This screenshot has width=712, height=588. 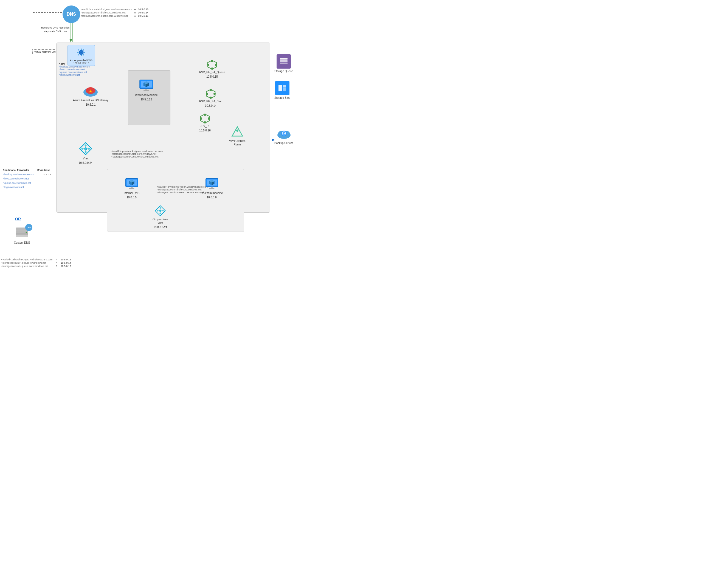 What do you see at coordinates (16, 170) in the screenshot?
I see `cf-title: Conditional Forwarder` at bounding box center [16, 170].